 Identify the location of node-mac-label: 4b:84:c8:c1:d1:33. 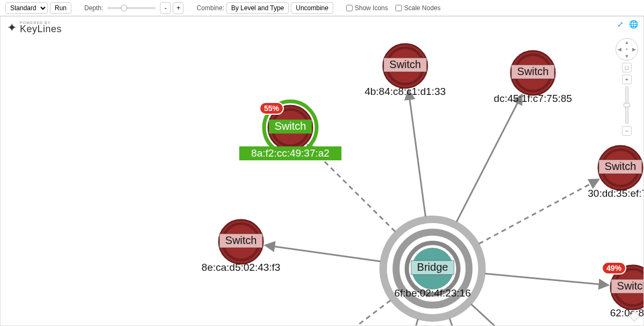
(405, 91).